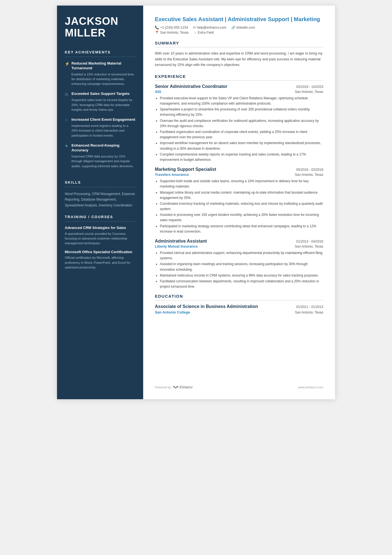 Image resolution: width=392 pixels, height=555 pixels. Describe the element at coordinates (242, 124) in the screenshot. I see `job-bullet: Oversaw the audit and compliance verific…` at that location.